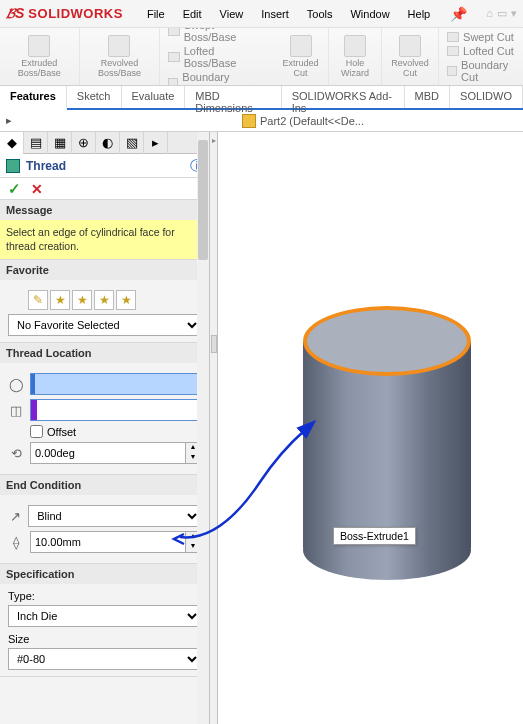 Image resolution: width=523 pixels, height=724 pixels. What do you see at coordinates (452, 71) in the screenshot?
I see `boundary-cut-icon` at bounding box center [452, 71].